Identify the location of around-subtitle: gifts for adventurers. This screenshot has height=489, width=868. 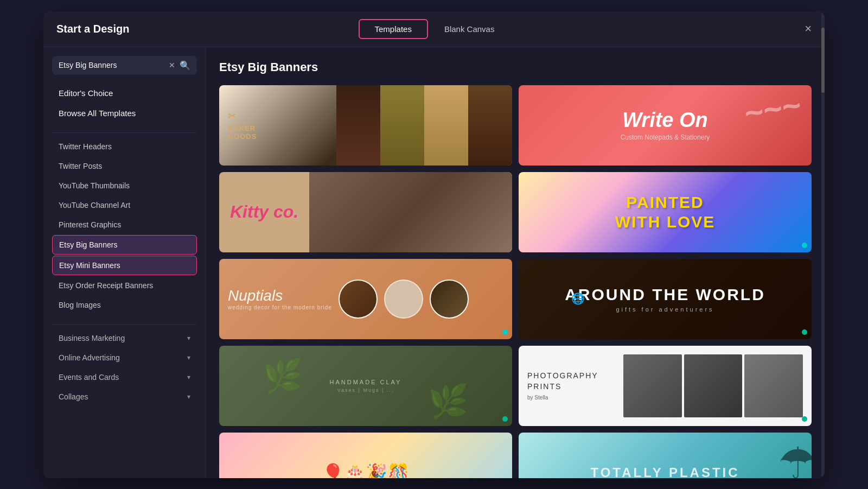
(665, 309).